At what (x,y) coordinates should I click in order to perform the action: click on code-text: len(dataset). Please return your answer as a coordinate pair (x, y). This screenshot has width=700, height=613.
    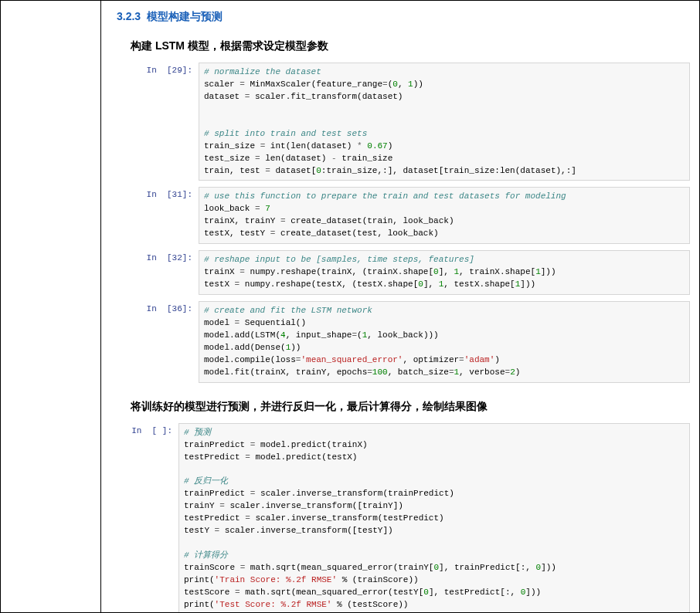
    Looking at the image, I should click on (296, 158).